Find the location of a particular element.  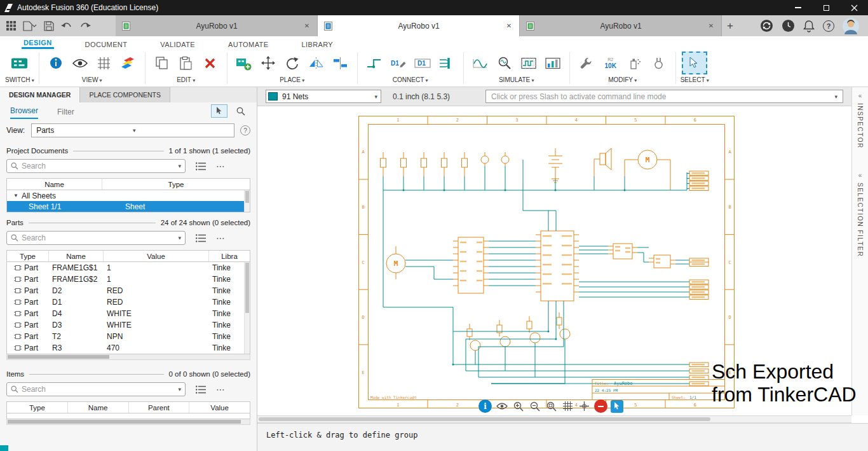

canvas-info-button is located at coordinates (485, 406).